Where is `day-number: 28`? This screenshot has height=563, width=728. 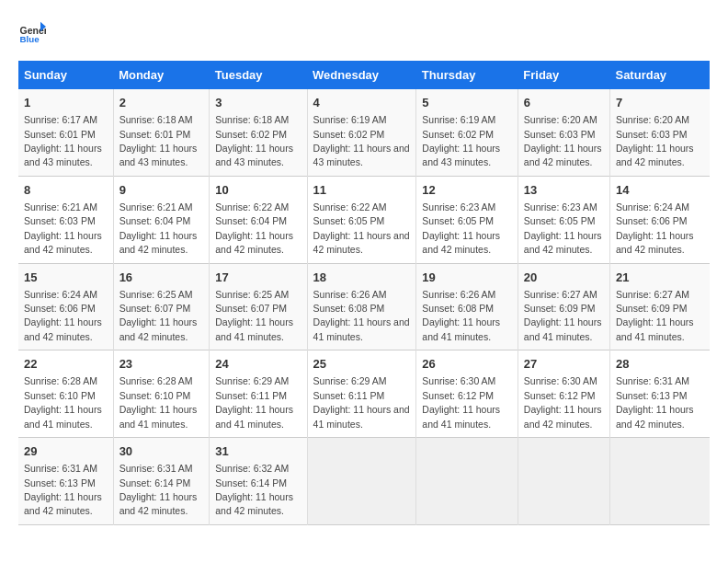 day-number: 28 is located at coordinates (660, 364).